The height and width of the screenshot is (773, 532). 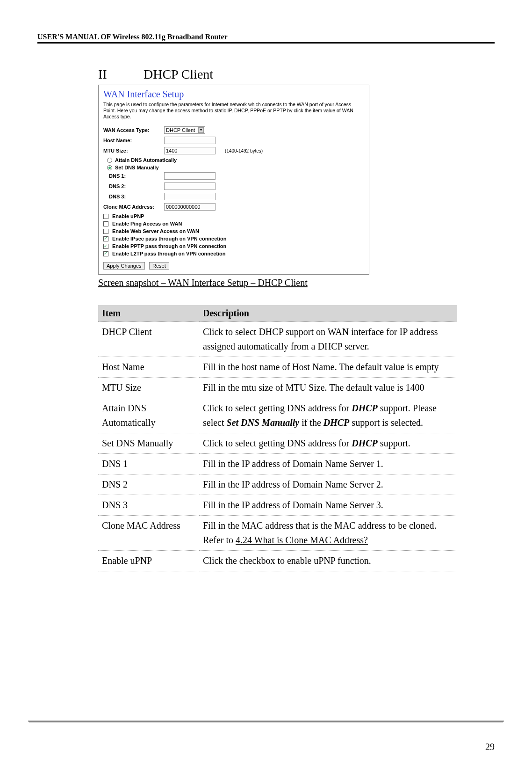 I want to click on table-row: Clone MAC Address Fill in the MAC addres…, so click(x=278, y=533).